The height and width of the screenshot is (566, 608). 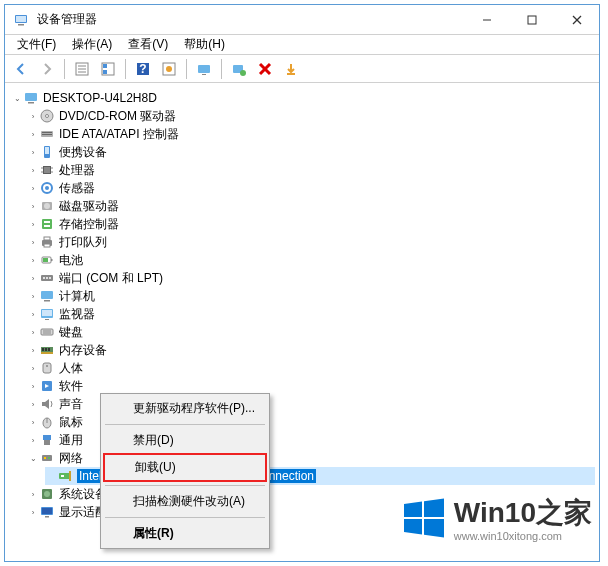 What do you see at coordinates (71, 368) in the screenshot?
I see `category-label: 人体` at bounding box center [71, 368].